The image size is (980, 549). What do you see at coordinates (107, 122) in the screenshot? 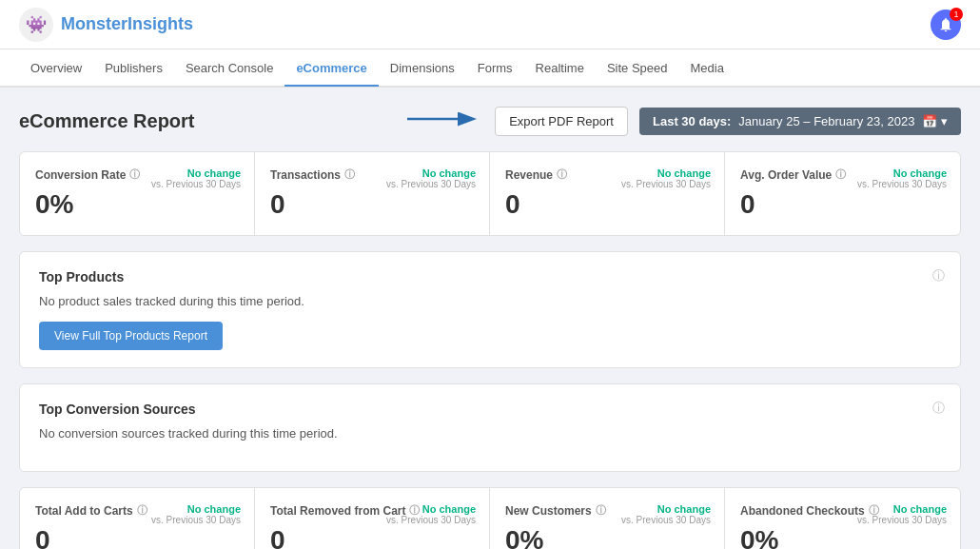
I see `page-title: eCommerce Report` at bounding box center [107, 122].